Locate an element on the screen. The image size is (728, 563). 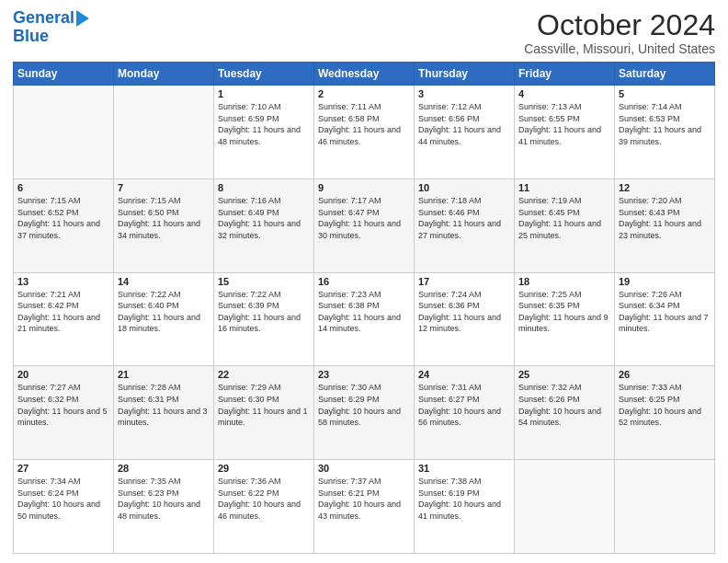
day-number: 12 is located at coordinates (665, 188).